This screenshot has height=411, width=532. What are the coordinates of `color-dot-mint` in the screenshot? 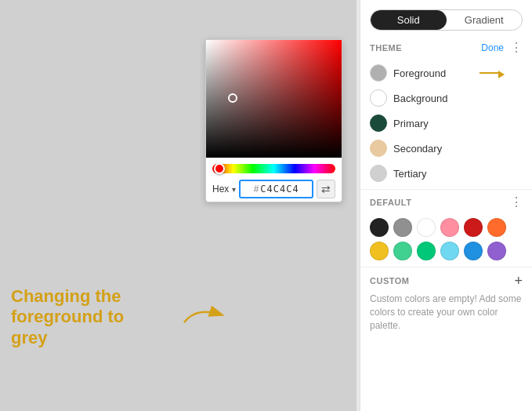 It's located at (403, 251).